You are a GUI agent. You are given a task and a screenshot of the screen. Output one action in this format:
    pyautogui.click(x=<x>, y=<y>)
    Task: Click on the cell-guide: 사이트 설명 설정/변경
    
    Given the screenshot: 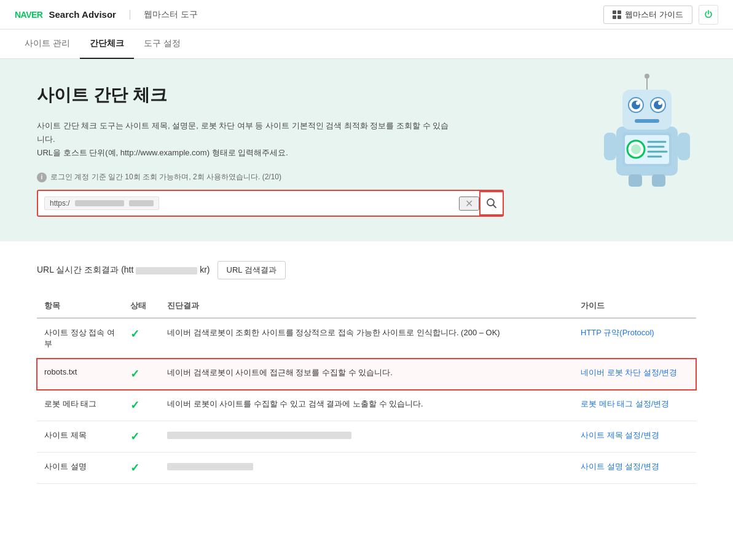 What is the action you would take?
    pyautogui.click(x=635, y=468)
    